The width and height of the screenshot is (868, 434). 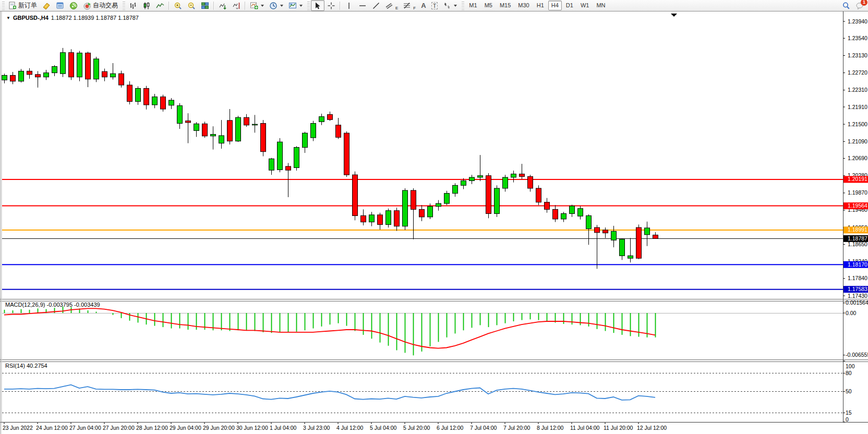 I want to click on candlestick-button, so click(x=147, y=5).